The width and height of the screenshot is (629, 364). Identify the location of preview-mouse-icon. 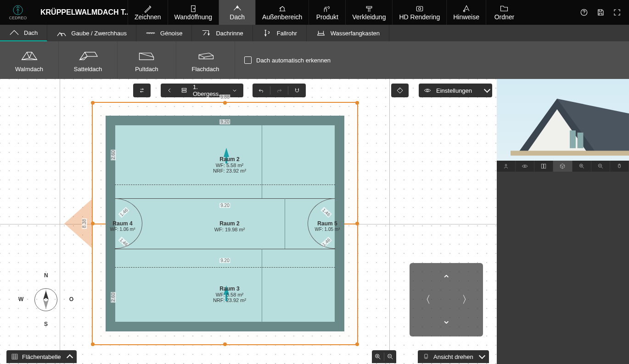
(620, 166).